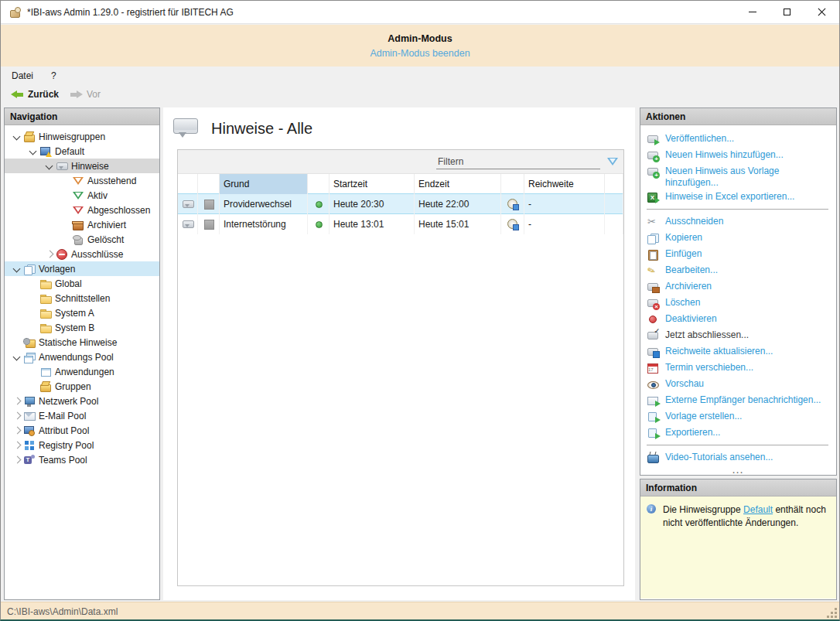  Describe the element at coordinates (739, 254) in the screenshot. I see `action-einfügen: Einfügen` at that location.